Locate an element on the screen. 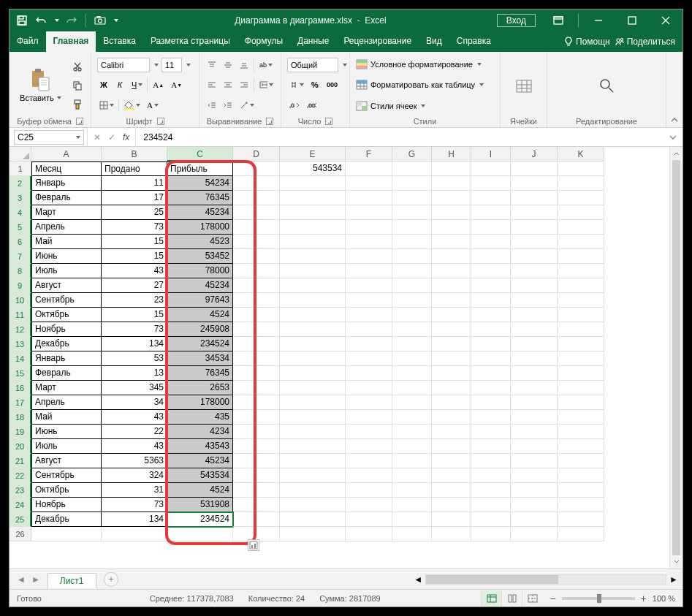 The width and height of the screenshot is (692, 616). cell-B13: 134 is located at coordinates (134, 344).